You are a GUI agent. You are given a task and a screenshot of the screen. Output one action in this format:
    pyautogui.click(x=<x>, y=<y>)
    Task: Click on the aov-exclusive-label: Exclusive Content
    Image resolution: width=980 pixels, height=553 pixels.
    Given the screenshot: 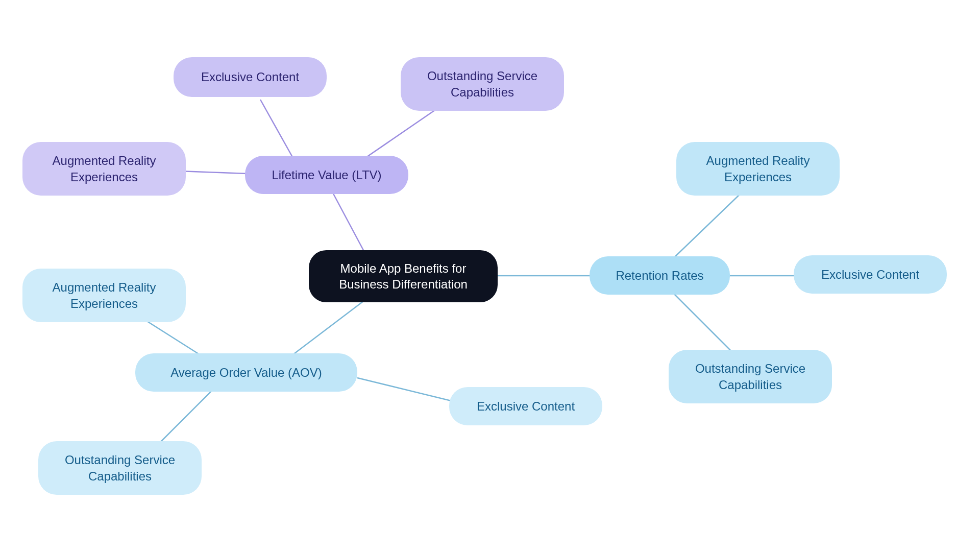 What is the action you would take?
    pyautogui.click(x=526, y=406)
    